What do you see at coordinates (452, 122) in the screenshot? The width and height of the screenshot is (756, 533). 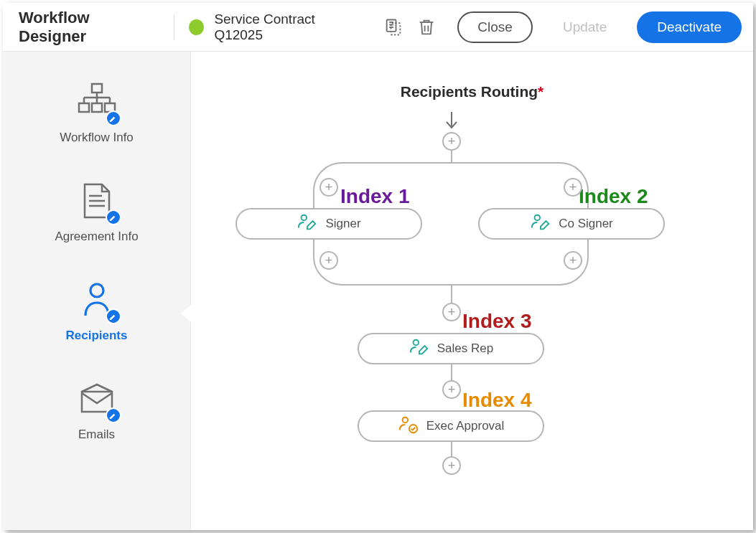 I see `arrow-down-icon` at bounding box center [452, 122].